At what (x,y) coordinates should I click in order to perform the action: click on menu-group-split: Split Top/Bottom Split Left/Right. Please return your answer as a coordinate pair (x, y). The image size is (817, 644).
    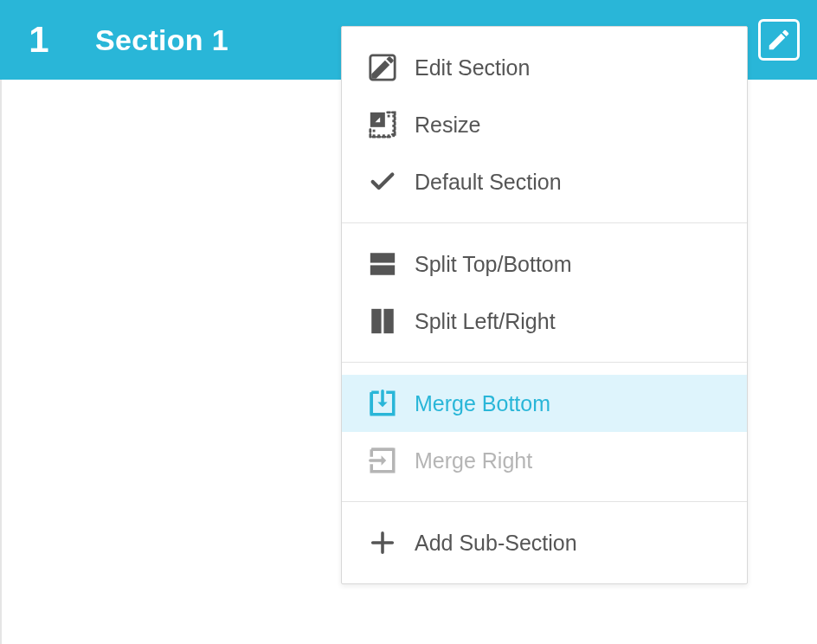
    Looking at the image, I should click on (544, 293).